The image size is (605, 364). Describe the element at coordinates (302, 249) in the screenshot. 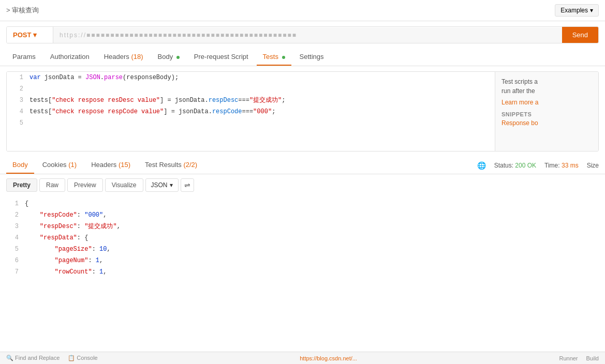

I see `json-line-5: 5 "pageSize": 10,` at that location.